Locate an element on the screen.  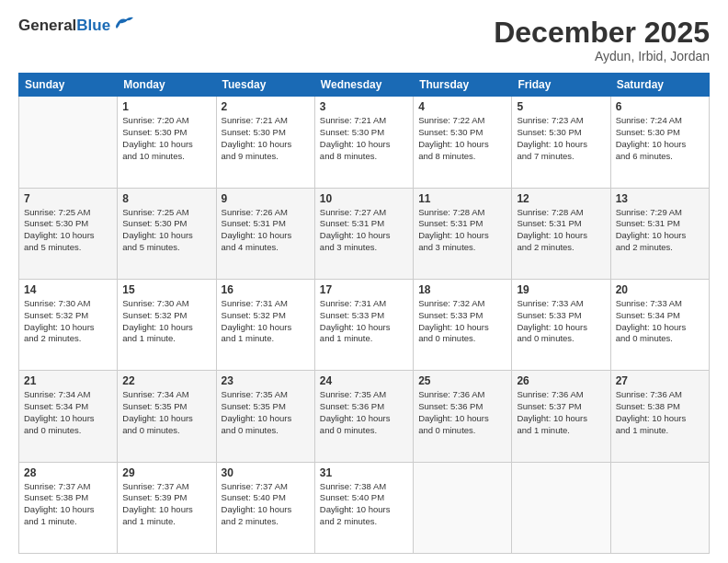
day-number: 19 is located at coordinates (561, 290).